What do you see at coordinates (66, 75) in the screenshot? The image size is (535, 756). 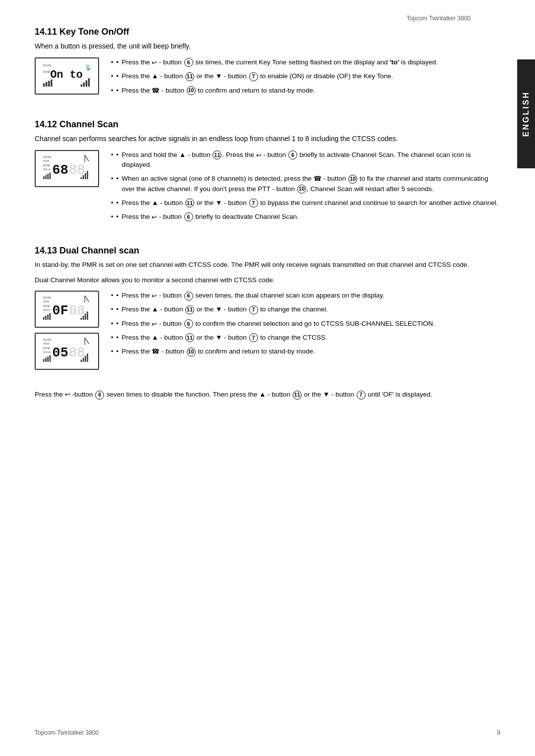 I see `svg-text: On to` at bounding box center [66, 75].